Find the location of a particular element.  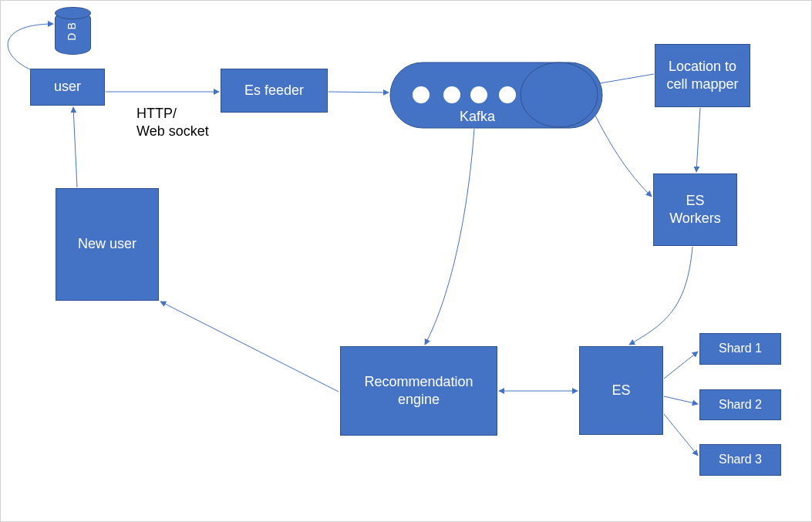

node-shard-3: Shard 3 is located at coordinates (740, 460).